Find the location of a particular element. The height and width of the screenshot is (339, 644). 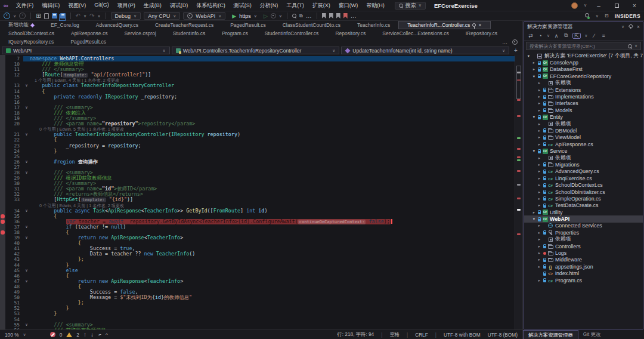

menu-item: 生成(B) is located at coordinates (153, 6).